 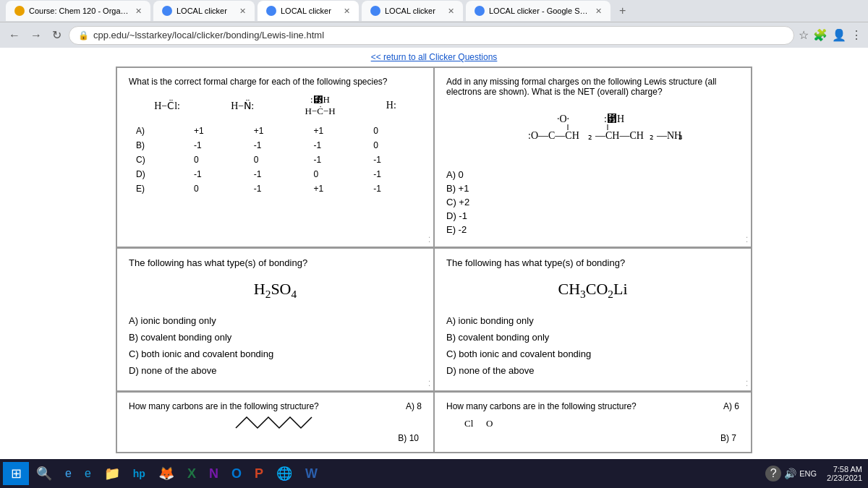 I want to click on taskbar-hp: hp, so click(x=139, y=474).